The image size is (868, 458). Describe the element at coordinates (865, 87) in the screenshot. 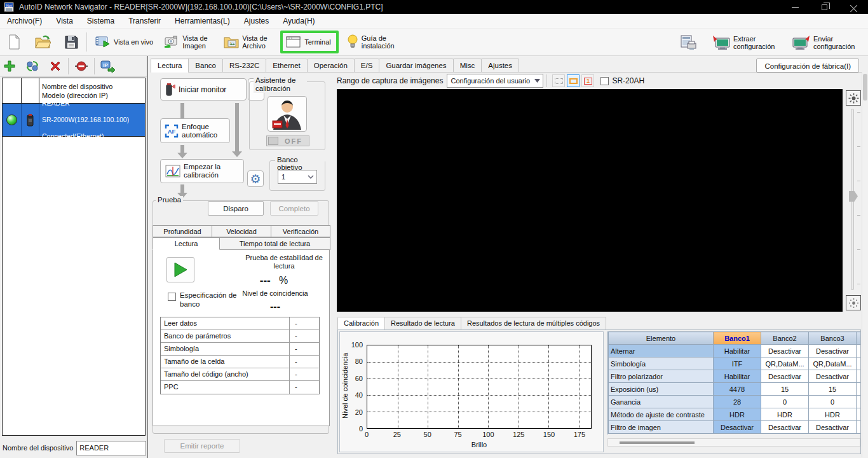

I see `right-scrollbar-thumb` at that location.